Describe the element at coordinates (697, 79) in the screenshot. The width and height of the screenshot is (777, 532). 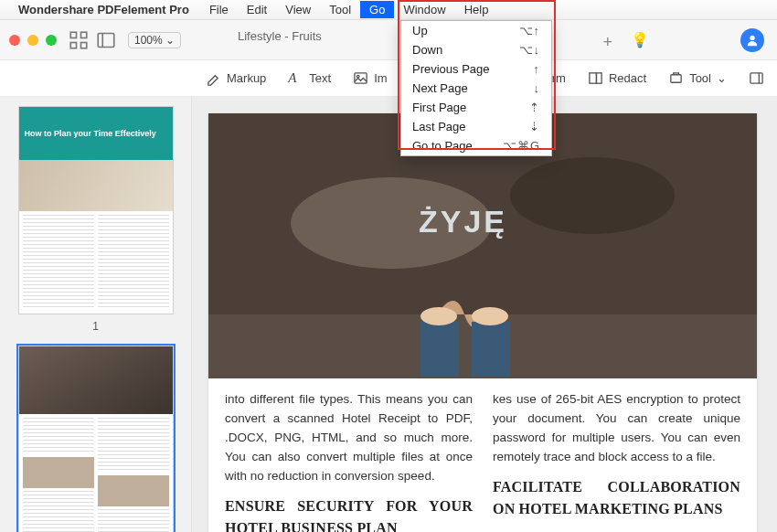
I see `tool-menu: Tool⌄` at that location.